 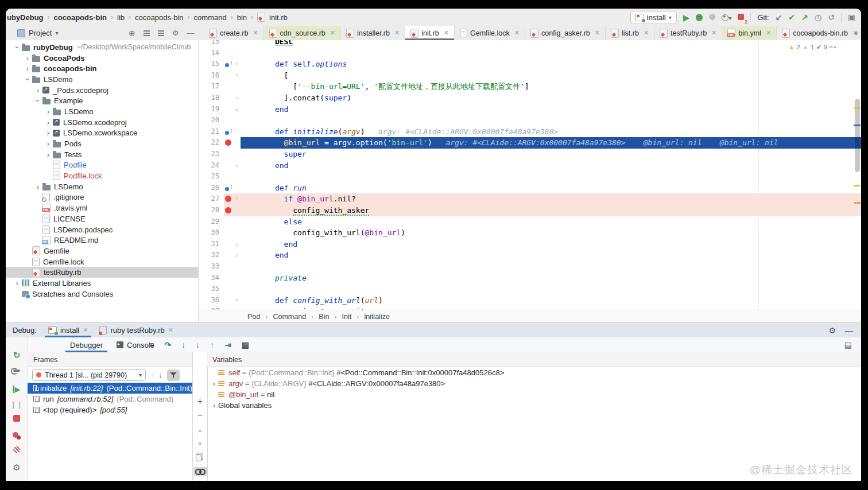 I want to click on breadcrumb-item: initialize, so click(x=377, y=317).